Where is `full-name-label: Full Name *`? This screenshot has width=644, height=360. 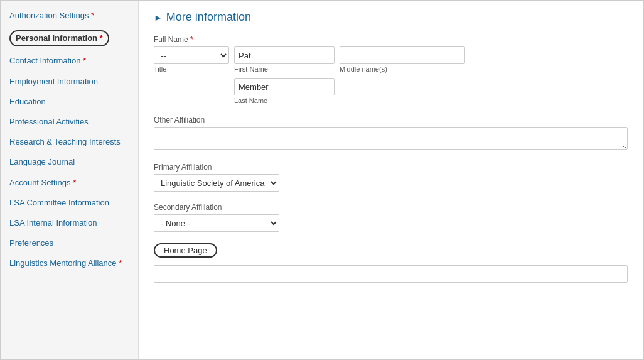
full-name-label: Full Name * is located at coordinates (391, 40).